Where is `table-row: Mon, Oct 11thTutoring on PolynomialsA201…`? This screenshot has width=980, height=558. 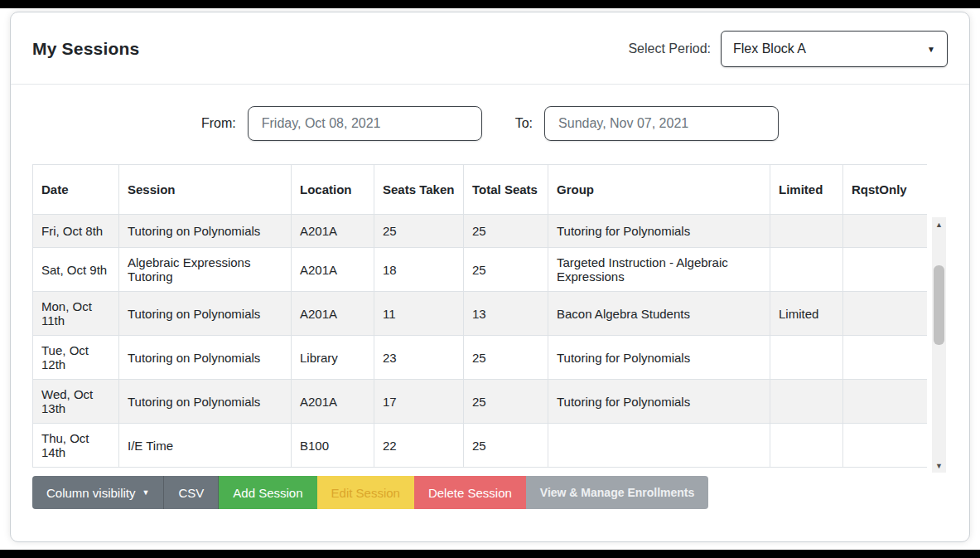 table-row: Mon, Oct 11thTutoring on PolynomialsA201… is located at coordinates (480, 313).